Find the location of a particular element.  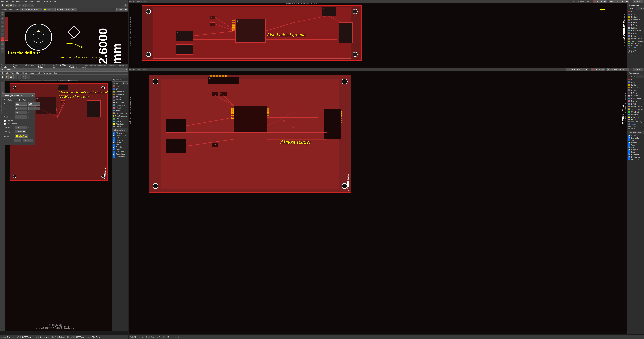

layer-item-b-paste: B.Paste is located at coordinates (636, 93).